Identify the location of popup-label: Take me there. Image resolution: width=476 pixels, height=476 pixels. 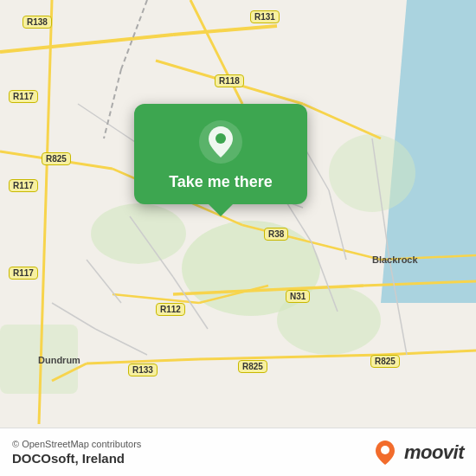
(221, 183).